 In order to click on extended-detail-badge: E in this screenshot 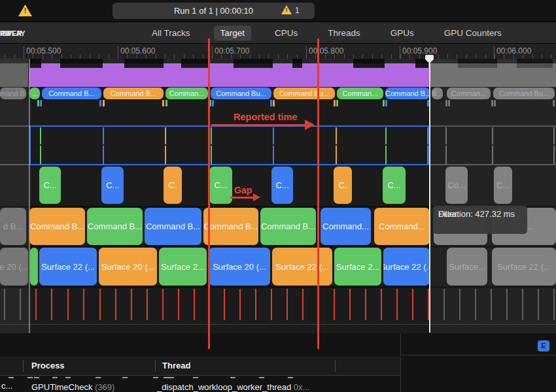, I will do `click(544, 346)`.